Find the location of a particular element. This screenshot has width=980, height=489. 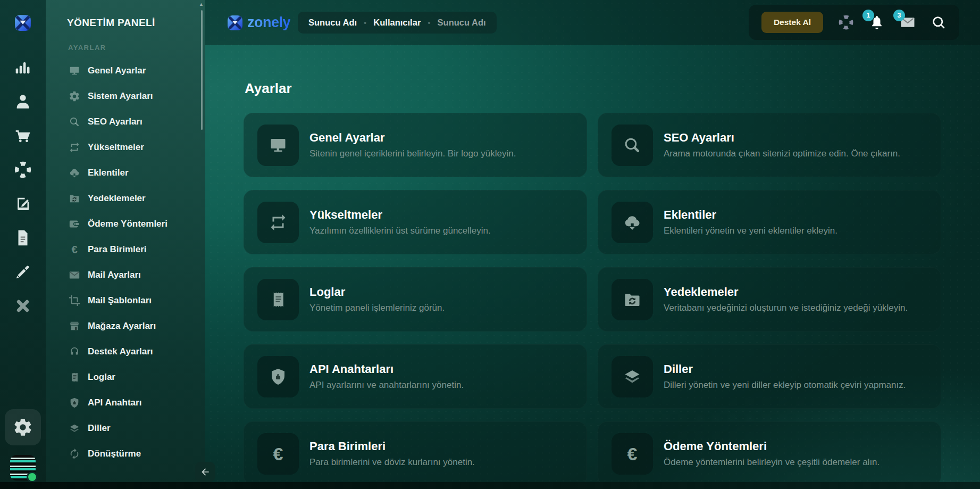

card-loglar: LoglarYönetim paneli işlemleriniz görün. is located at coordinates (415, 299).